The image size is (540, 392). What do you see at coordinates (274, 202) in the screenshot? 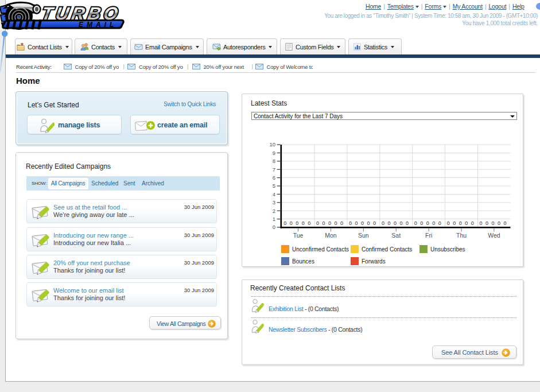
I see `svg-text: 3` at bounding box center [274, 202].